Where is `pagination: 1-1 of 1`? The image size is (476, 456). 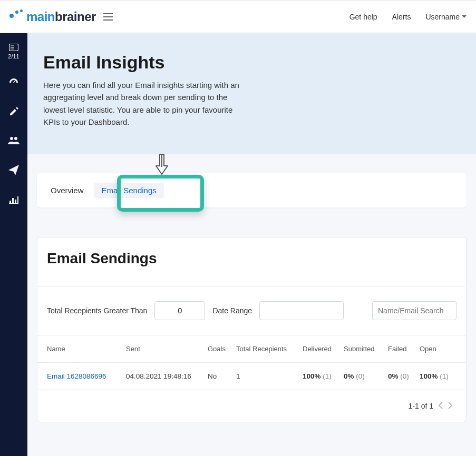
pagination: 1-1 of 1 is located at coordinates (252, 406).